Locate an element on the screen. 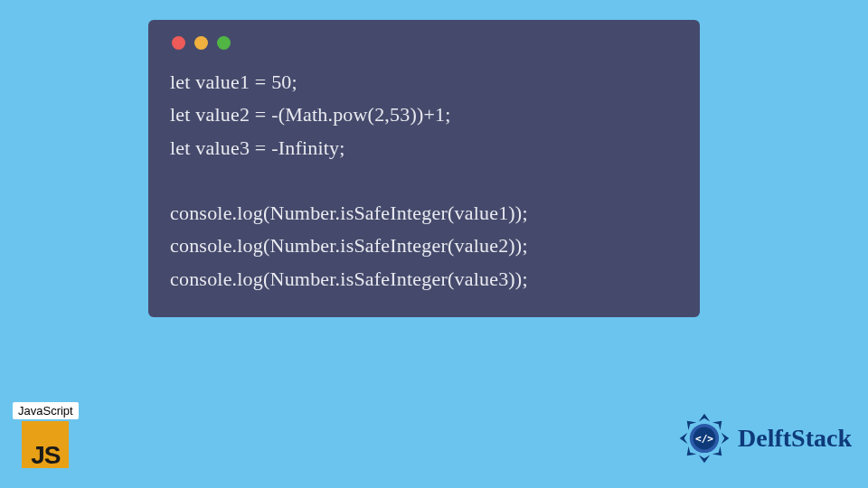  window-minimize-icon is located at coordinates (201, 43).